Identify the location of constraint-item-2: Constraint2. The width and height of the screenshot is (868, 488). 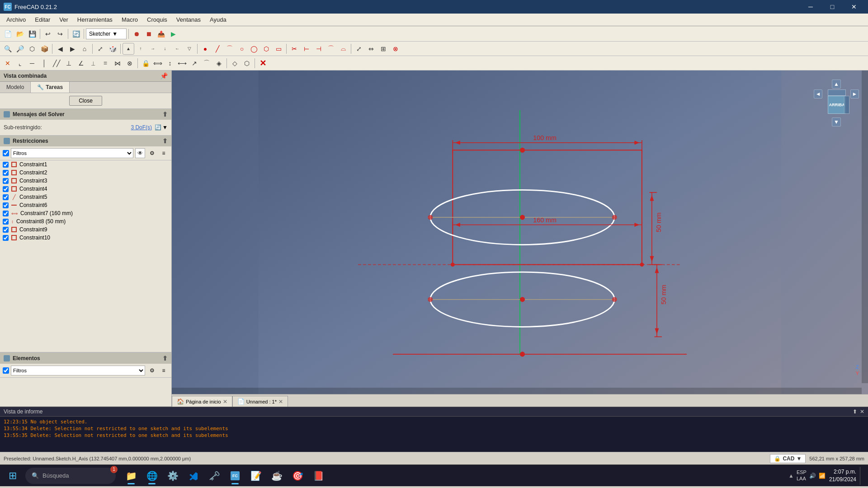
(86, 173).